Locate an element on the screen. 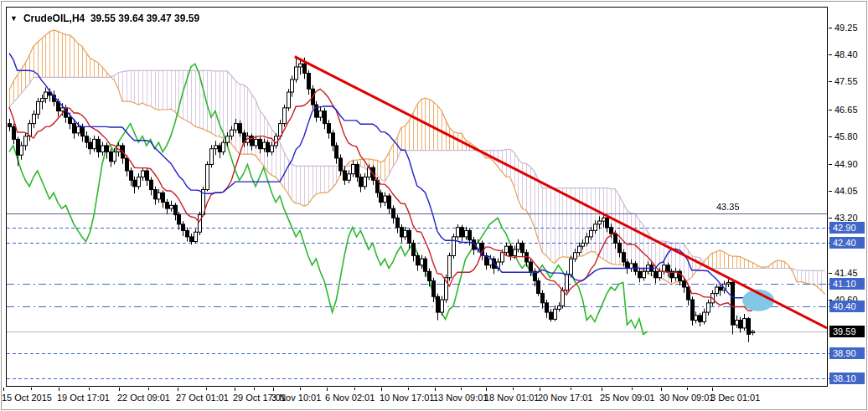 This screenshot has height=411, width=868. time-axis-label: 3 Dec 01:01 is located at coordinates (736, 398).